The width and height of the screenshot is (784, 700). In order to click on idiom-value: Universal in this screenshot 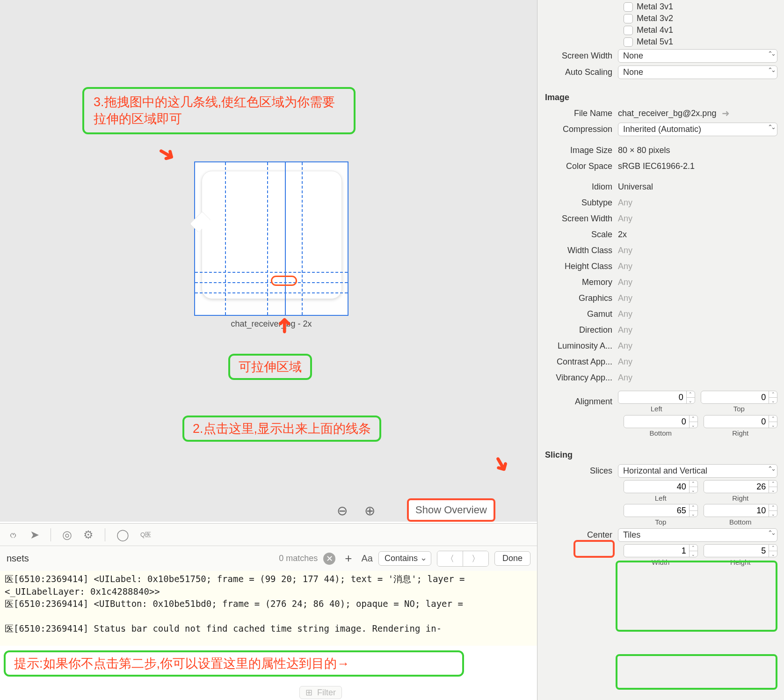, I will do `click(698, 187)`.